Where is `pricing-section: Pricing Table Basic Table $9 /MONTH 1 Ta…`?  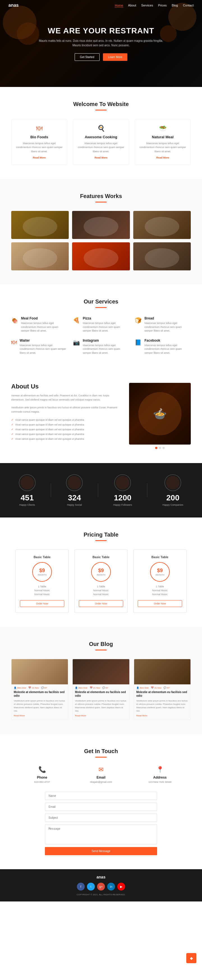
pricing-section: Pricing Table Basic Table $9 /MONTH 1 Ta… is located at coordinates (101, 572).